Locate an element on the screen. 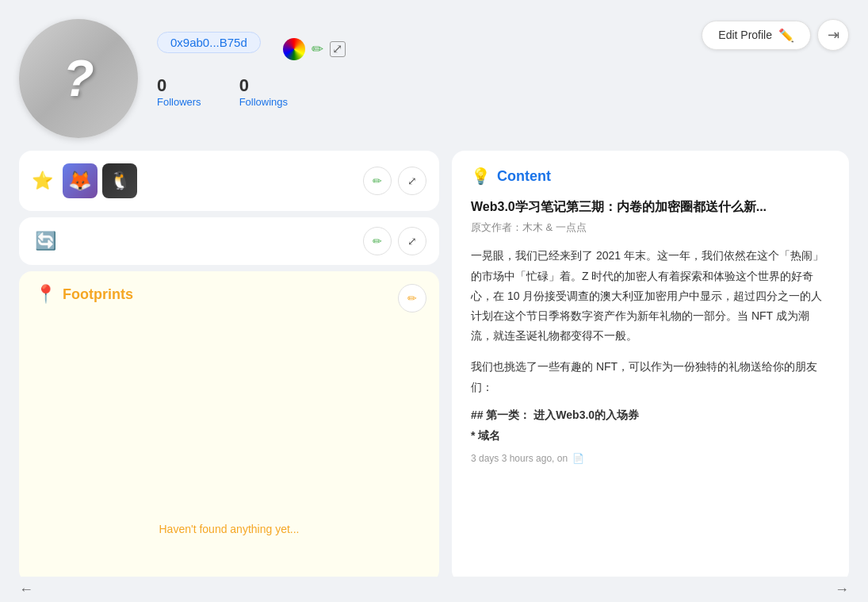 The height and width of the screenshot is (602, 868). article-meta: 3 days 3 hours ago, on 📄 is located at coordinates (650, 458).